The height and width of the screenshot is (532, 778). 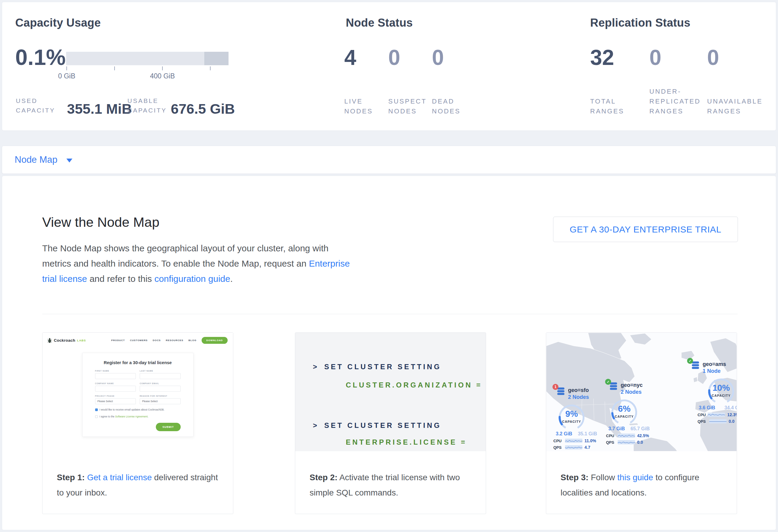 What do you see at coordinates (607, 106) in the screenshot?
I see `total-ranges-label: TOTAL RANGES` at bounding box center [607, 106].